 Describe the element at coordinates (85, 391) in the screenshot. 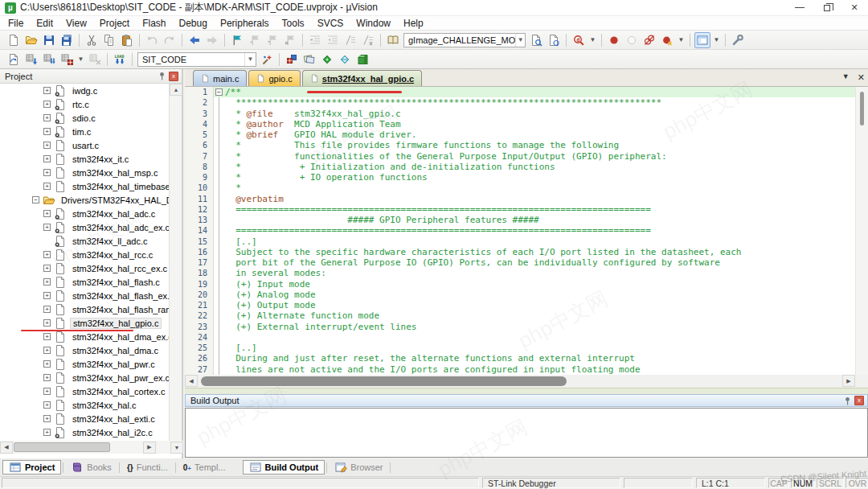

I see `tree-item: +stm32f4xx_hal_cortex.c` at that location.